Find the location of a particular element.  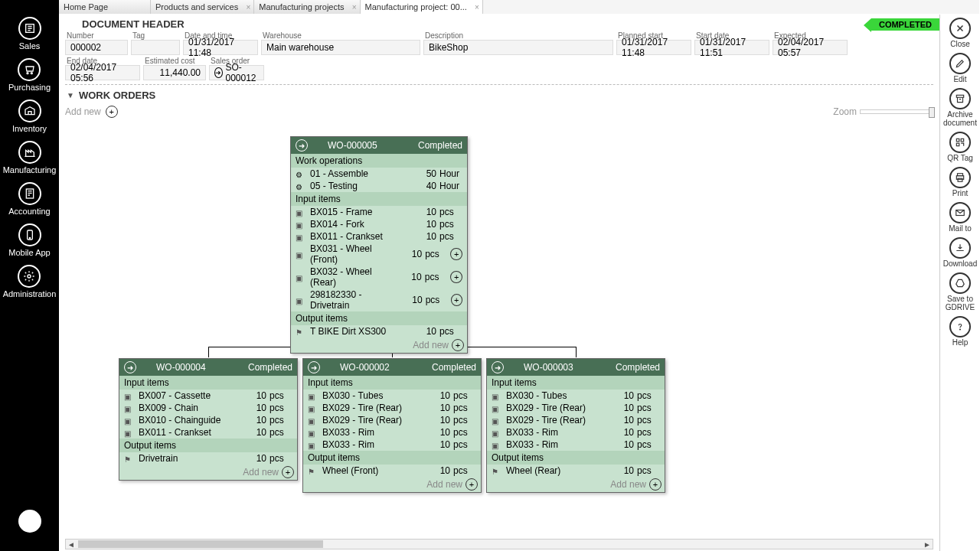

card-wo-000004: ➜WO-000004CompletedInput itemsBX007 - Ca… is located at coordinates (208, 419).